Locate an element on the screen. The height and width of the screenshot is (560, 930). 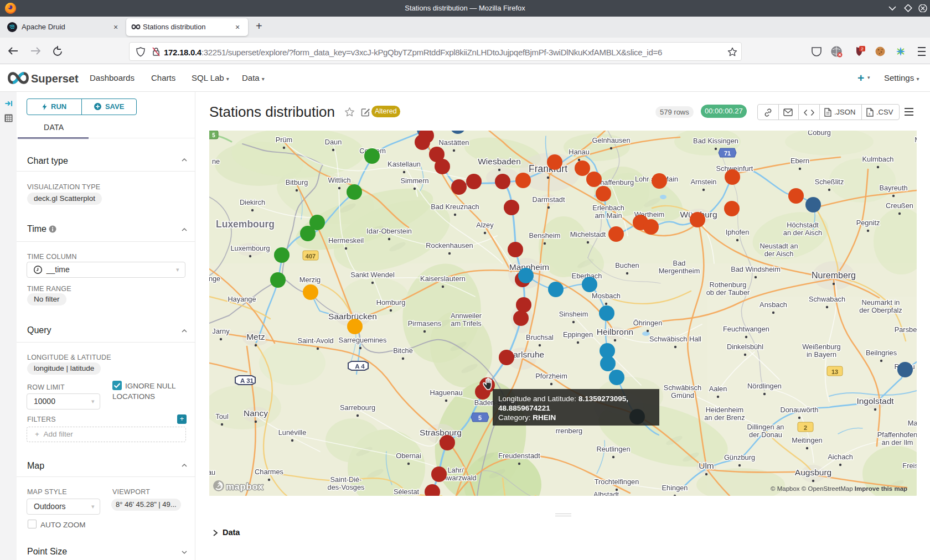
svg-text: 48.8859674221 is located at coordinates (524, 408).